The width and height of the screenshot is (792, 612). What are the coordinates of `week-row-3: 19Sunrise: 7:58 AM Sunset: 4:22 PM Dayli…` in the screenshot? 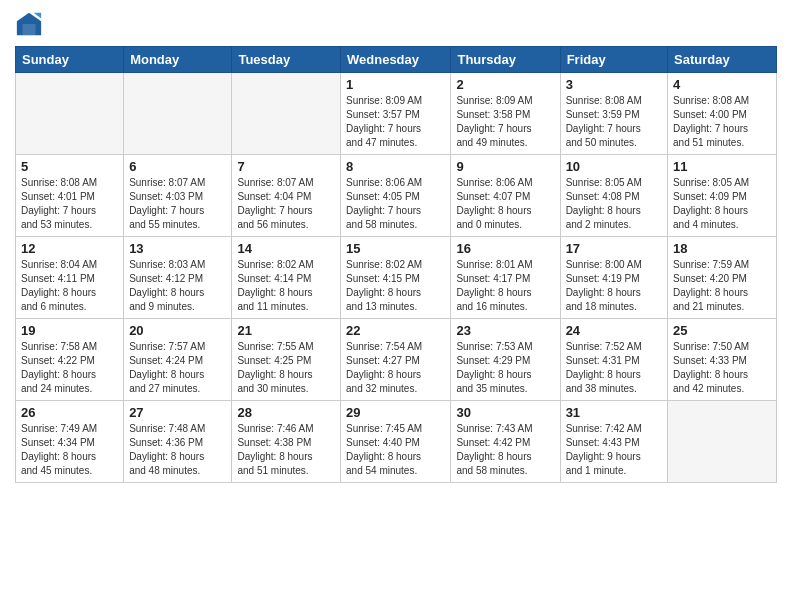 It's located at (396, 360).